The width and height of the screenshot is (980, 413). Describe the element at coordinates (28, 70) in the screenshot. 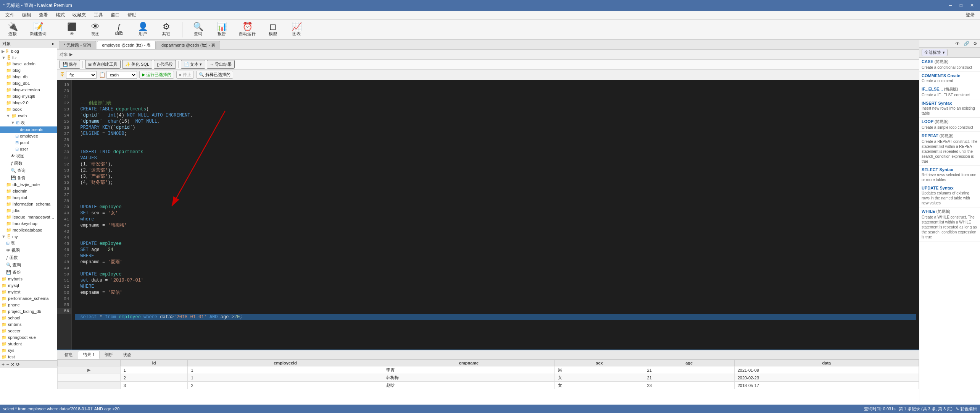

I see `sidebar-item-blog2: 📁 blog` at that location.